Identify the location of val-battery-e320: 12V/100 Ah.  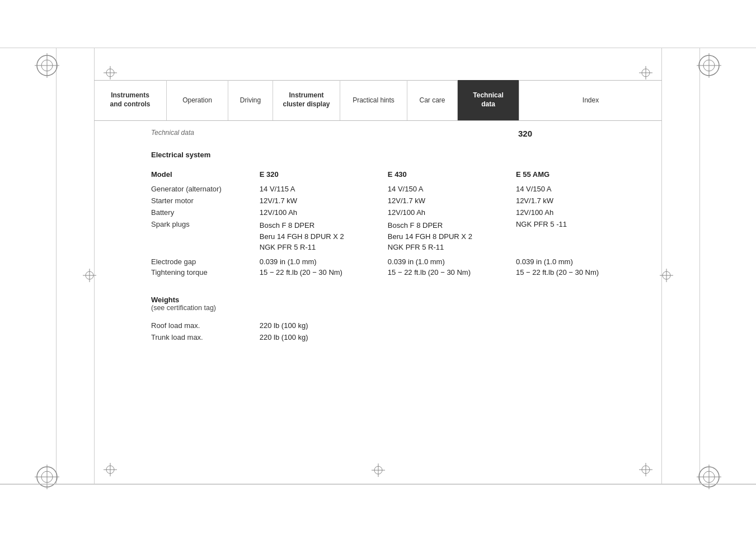
(323, 213).